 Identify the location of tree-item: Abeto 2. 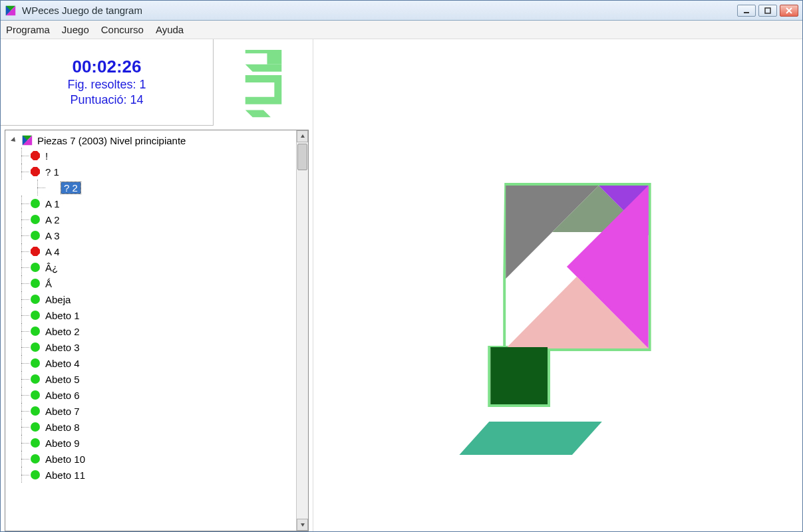
(162, 331).